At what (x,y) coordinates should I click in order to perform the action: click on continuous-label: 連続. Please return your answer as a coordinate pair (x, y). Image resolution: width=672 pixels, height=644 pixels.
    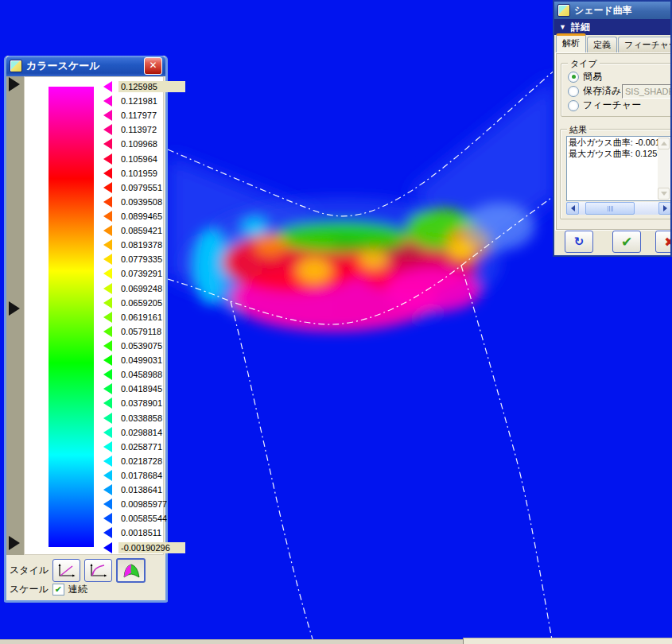
    Looking at the image, I should click on (78, 590).